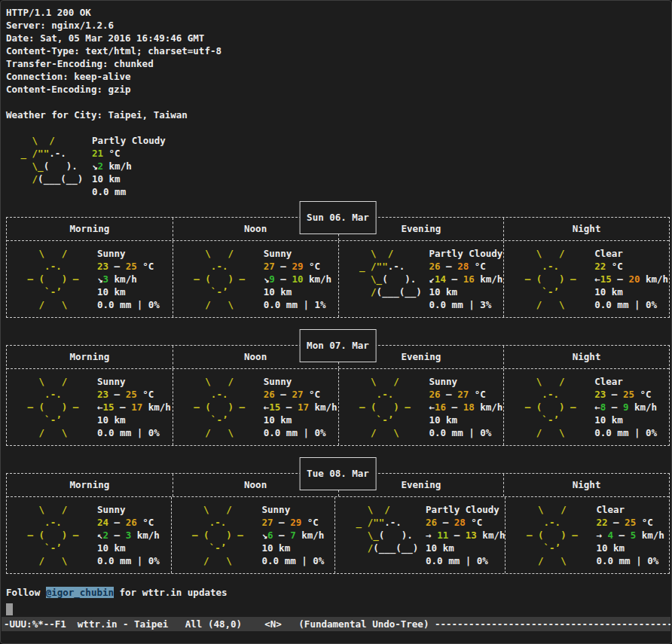  What do you see at coordinates (466, 535) in the screenshot?
I see `reading-line: → 11 – 13 km/h` at bounding box center [466, 535].